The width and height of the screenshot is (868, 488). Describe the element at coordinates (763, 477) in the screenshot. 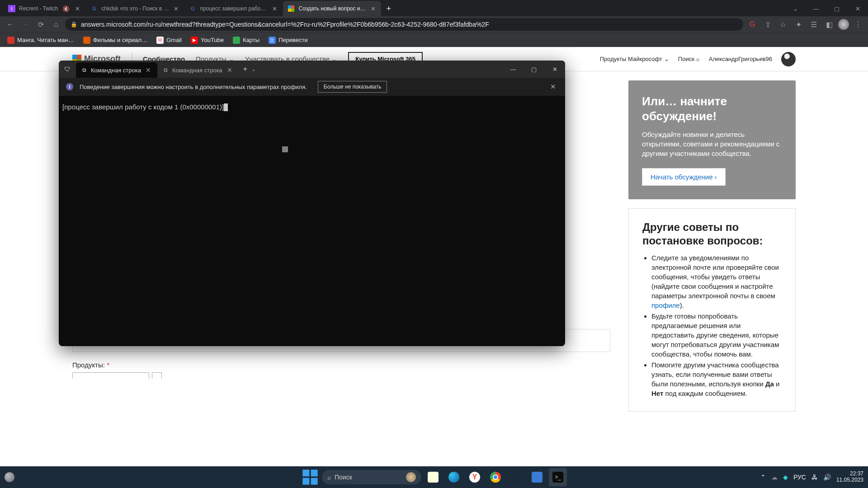

I see `tray-chevron-icon: ⌃` at that location.